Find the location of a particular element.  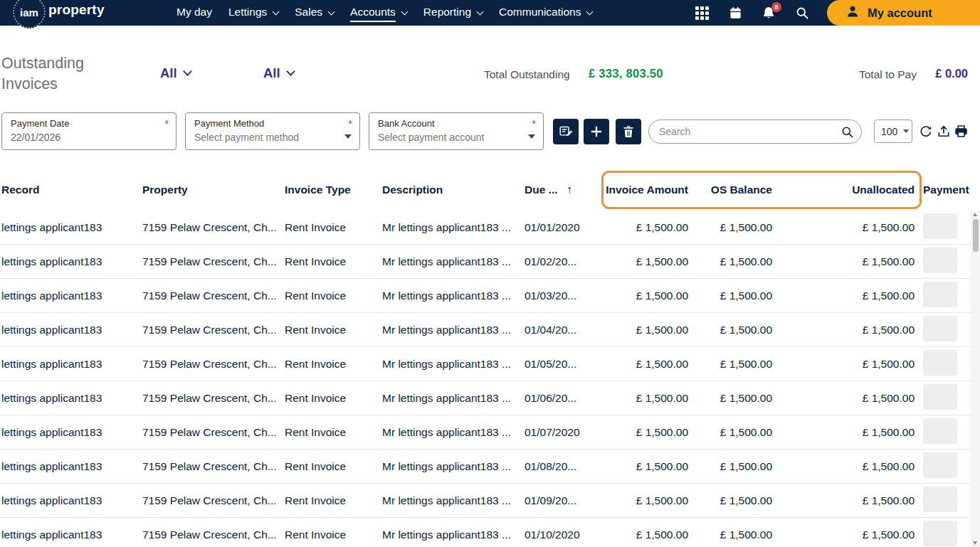

scrollbar-thumb is located at coordinates (976, 235).